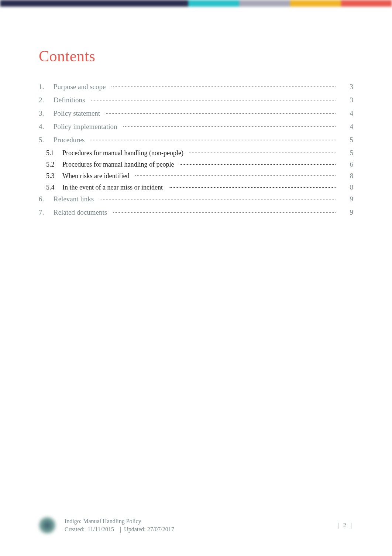  What do you see at coordinates (47, 525) in the screenshot?
I see `footer-logo-icon` at bounding box center [47, 525].